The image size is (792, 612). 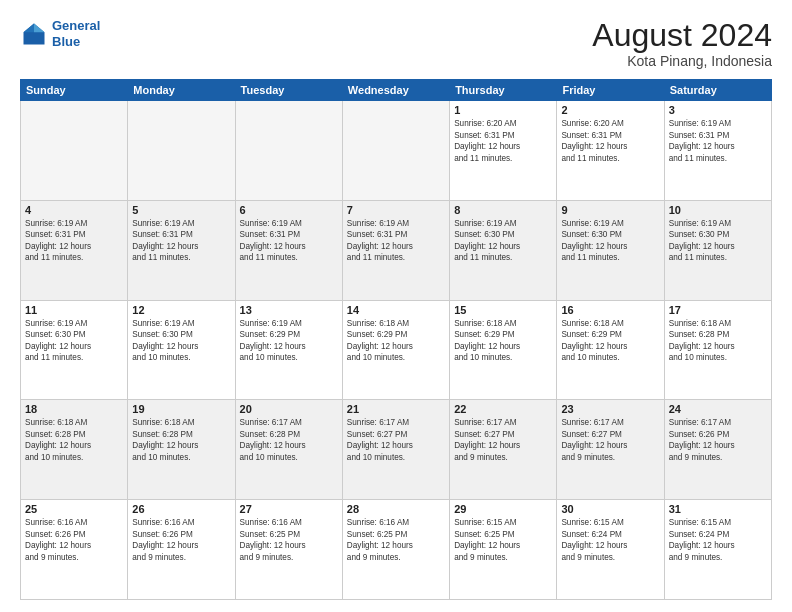 I want to click on calendar-header-friday: Friday, so click(x=610, y=90).